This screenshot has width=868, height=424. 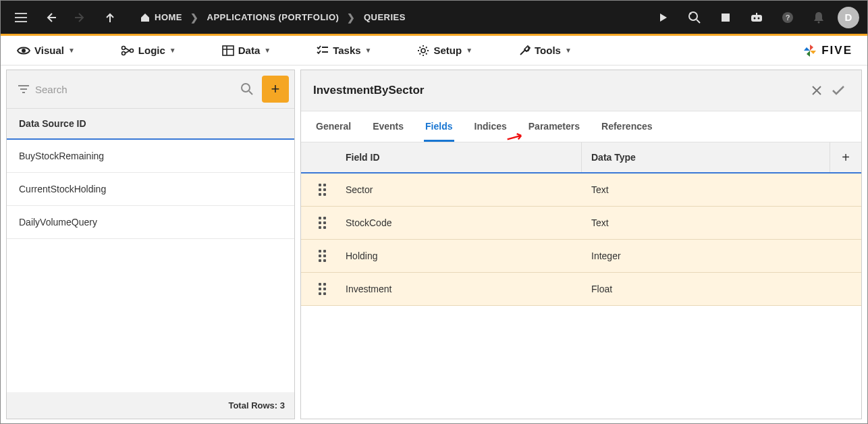 What do you see at coordinates (627, 127) in the screenshot?
I see `tab-references: References` at bounding box center [627, 127].